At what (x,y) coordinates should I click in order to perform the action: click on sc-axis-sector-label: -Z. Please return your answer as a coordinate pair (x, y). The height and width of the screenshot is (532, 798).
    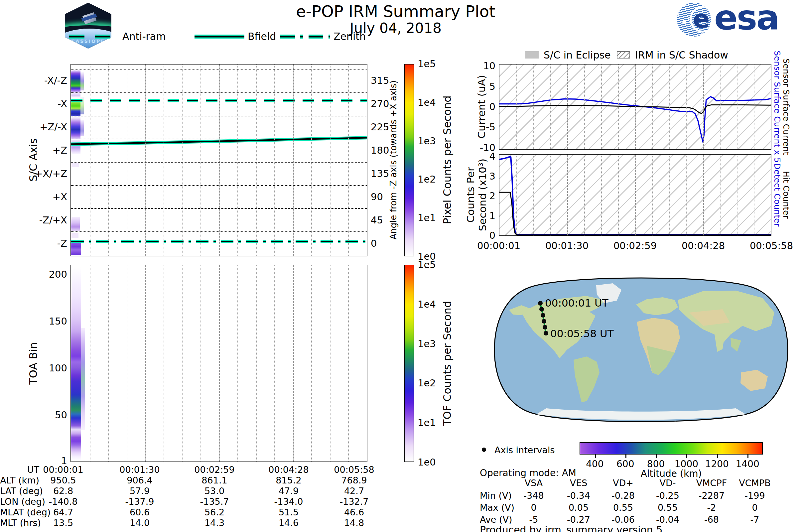
    Looking at the image, I should click on (62, 244).